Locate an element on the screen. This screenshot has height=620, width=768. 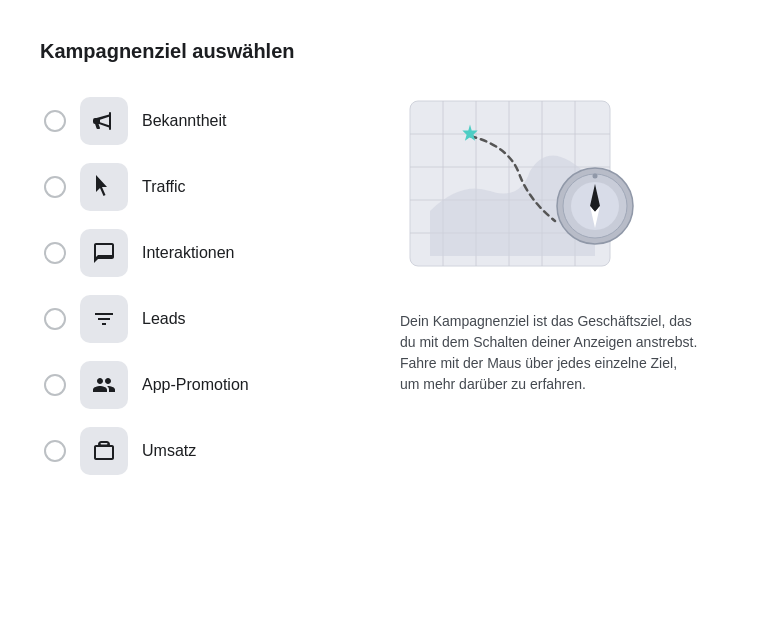
option-bekanntheit: Bekanntheit is located at coordinates (195, 121).